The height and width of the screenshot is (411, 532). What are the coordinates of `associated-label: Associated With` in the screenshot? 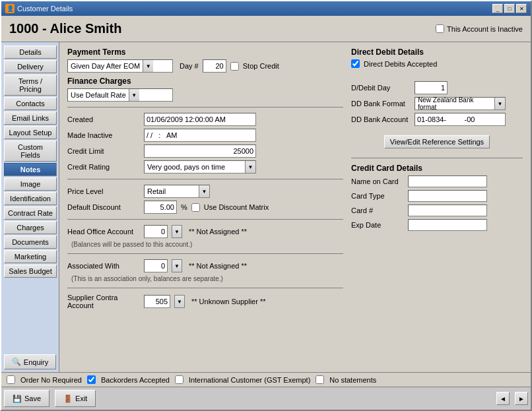 It's located at (104, 266).